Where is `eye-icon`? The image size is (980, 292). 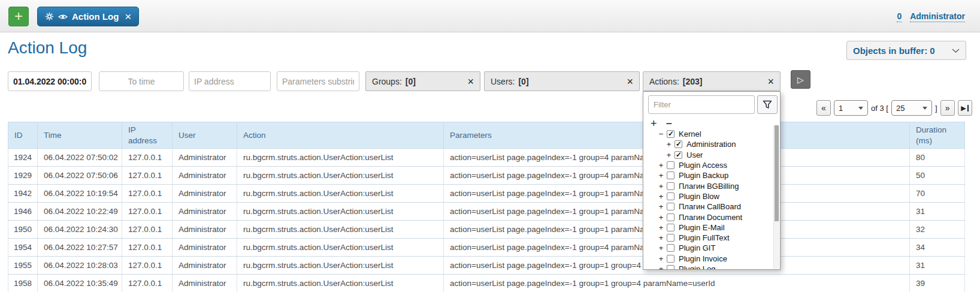 eye-icon is located at coordinates (63, 17).